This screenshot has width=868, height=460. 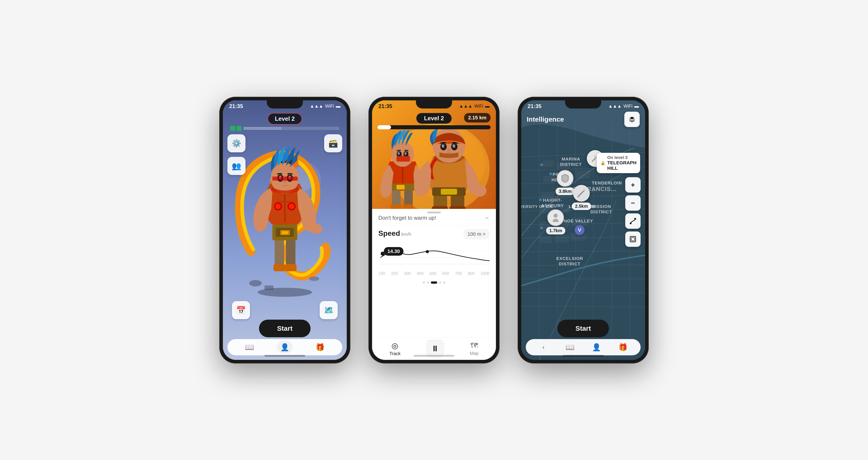 What do you see at coordinates (434, 127) in the screenshot?
I see `p2-health-bar` at bounding box center [434, 127].